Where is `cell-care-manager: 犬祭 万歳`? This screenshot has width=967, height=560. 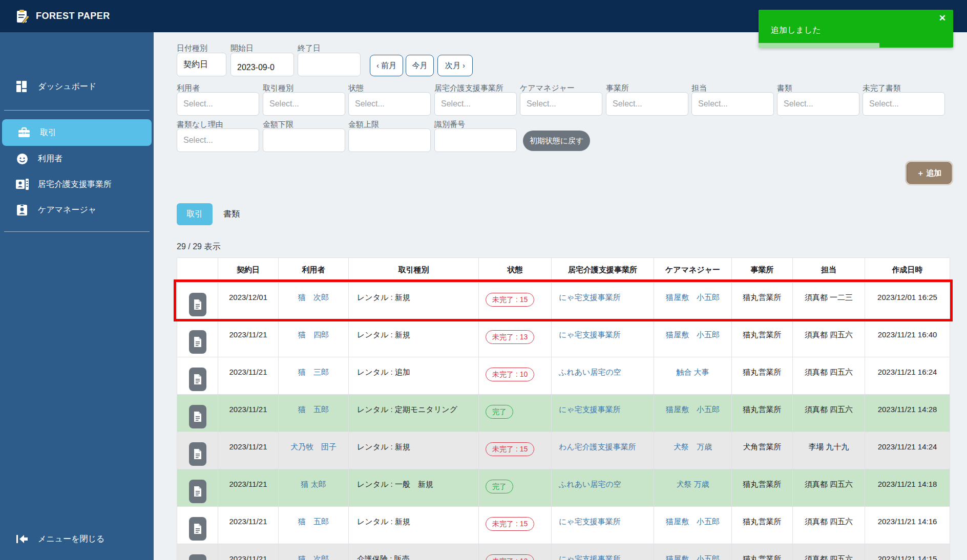 cell-care-manager: 犬祭 万歳 is located at coordinates (693, 450).